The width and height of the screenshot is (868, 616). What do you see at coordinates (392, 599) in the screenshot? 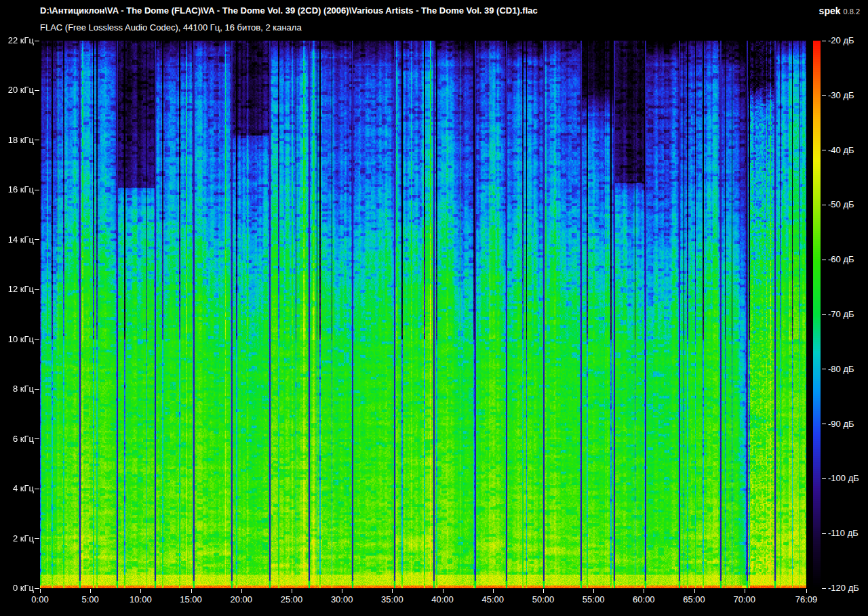
I see `x-axis-label: 35:00` at bounding box center [392, 599].